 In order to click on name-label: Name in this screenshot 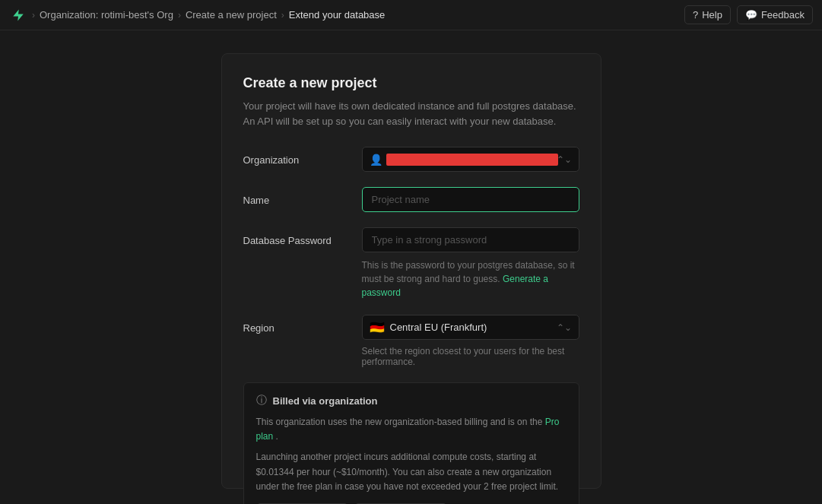, I will do `click(257, 201)`.